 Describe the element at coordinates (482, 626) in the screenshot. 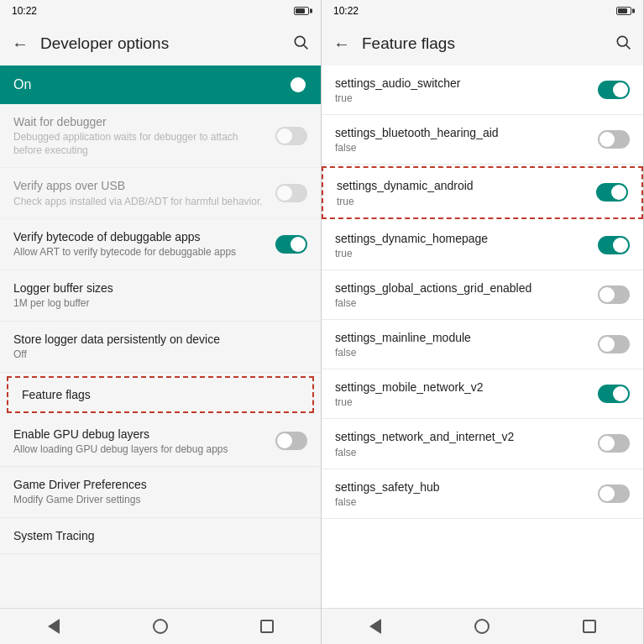

I see `nav-bar-right` at that location.